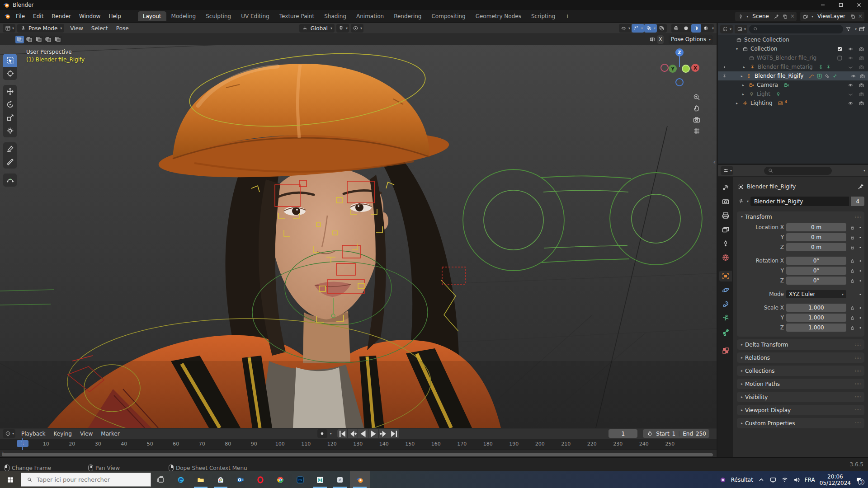 Image resolution: width=868 pixels, height=488 pixels. Describe the element at coordinates (255, 16) in the screenshot. I see `tab-uv-editing: UV Editing` at that location.